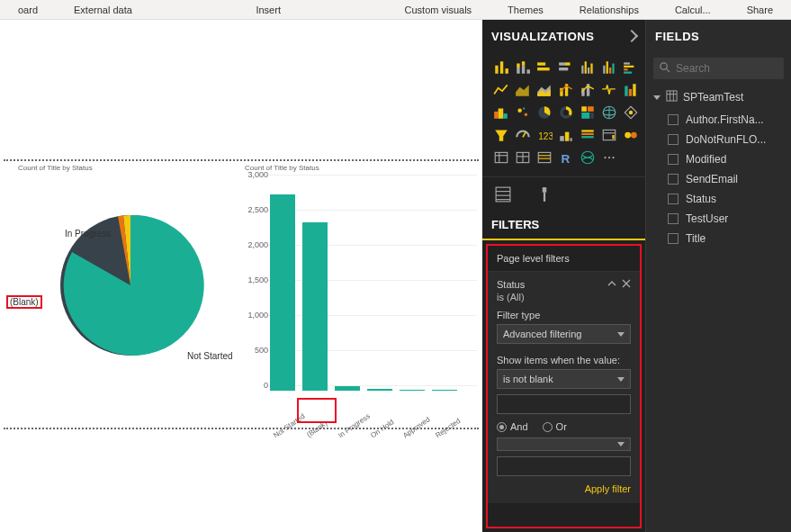 This screenshot has height=532, width=791. What do you see at coordinates (28, 10) in the screenshot?
I see `ribbon-tab: oard` at bounding box center [28, 10].